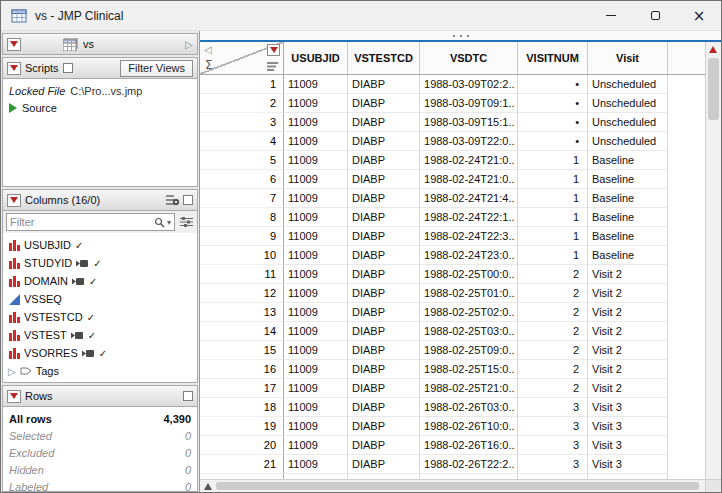 The height and width of the screenshot is (493, 722). What do you see at coordinates (458, 486) in the screenshot?
I see `horizontal-scroll-thumb` at bounding box center [458, 486].